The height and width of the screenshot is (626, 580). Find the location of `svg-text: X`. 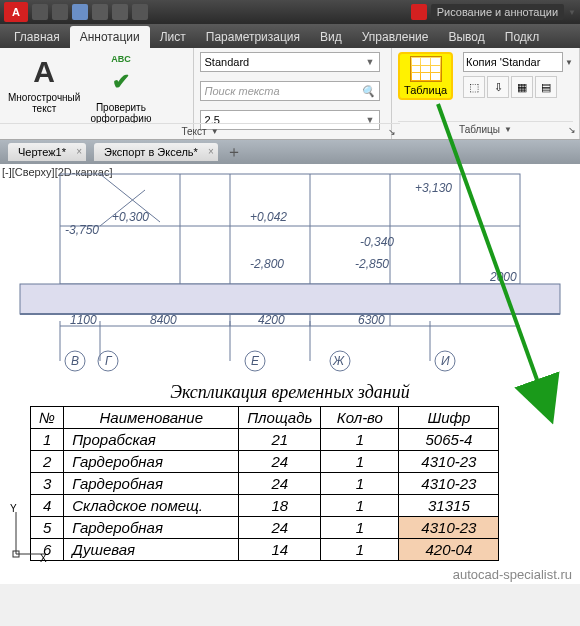

svg-text: X is located at coordinates (44, 558).